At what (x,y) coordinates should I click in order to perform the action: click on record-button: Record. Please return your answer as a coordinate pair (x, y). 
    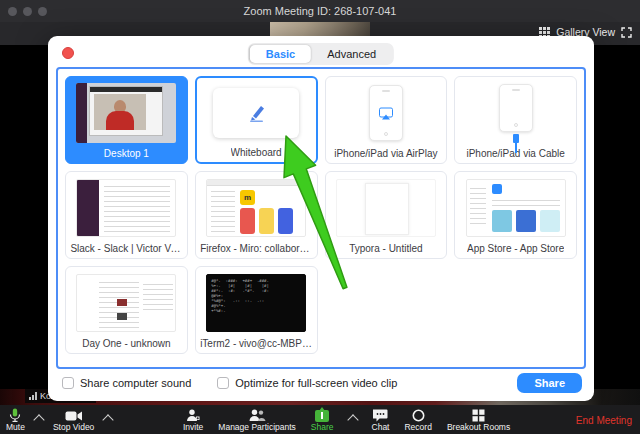
    Looking at the image, I should click on (418, 420).